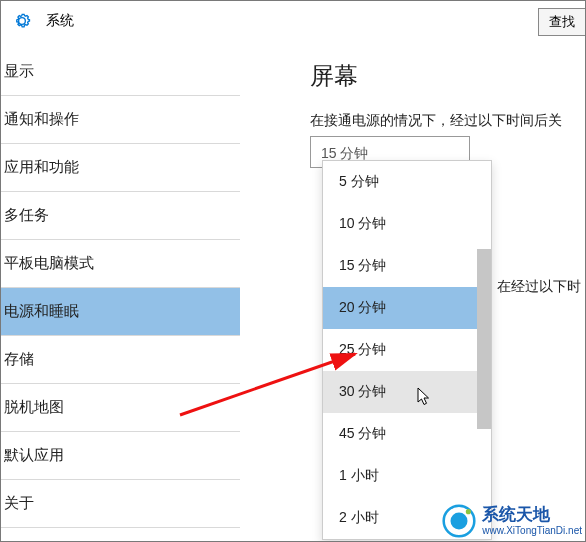 The width and height of the screenshot is (586, 542). Describe the element at coordinates (293, 21) in the screenshot. I see `header: 系统 查找` at that location.